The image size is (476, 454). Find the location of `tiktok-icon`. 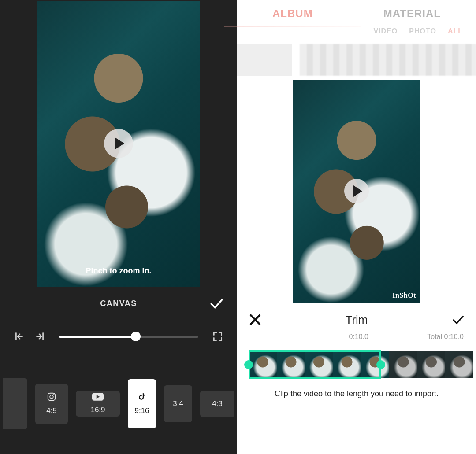

tiktok-icon is located at coordinates (142, 398).